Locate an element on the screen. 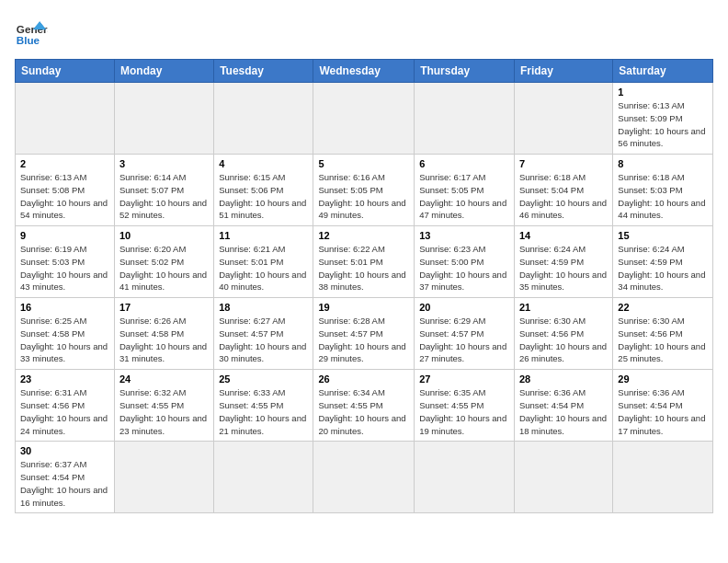 The width and height of the screenshot is (728, 563). day-info: Sunrise: 6:25 AMSunset: 4:58 PMDaylight:… is located at coordinates (64, 340).